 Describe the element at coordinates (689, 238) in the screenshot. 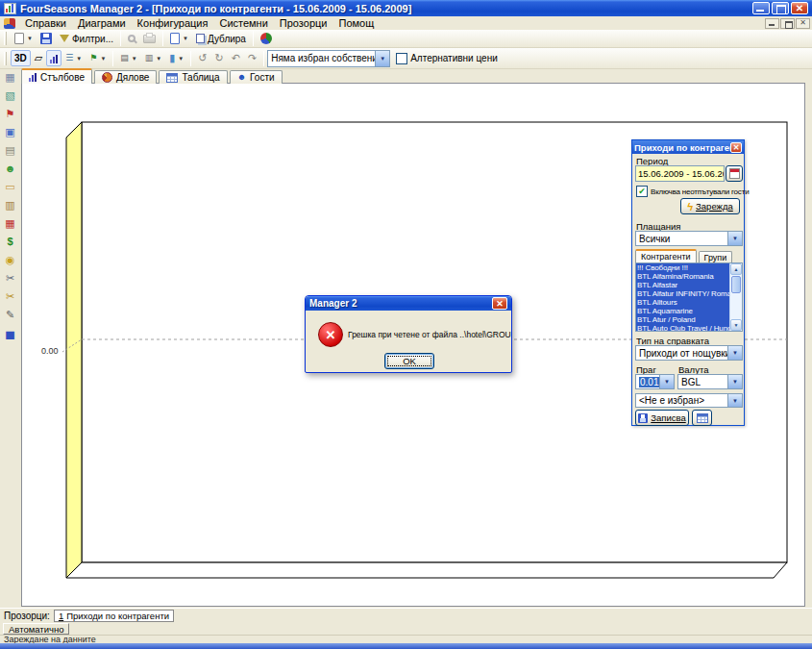

I see `payments-select: Всички ▼` at that location.